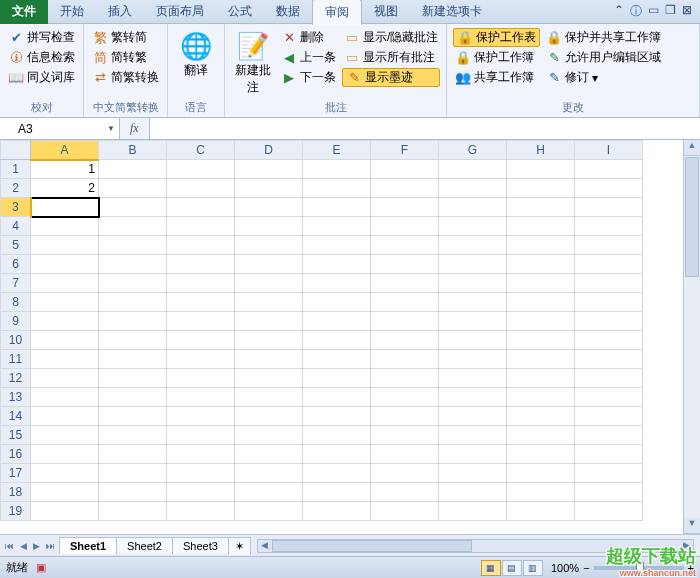 The height and width of the screenshot is (578, 700). What do you see at coordinates (337, 170) in the screenshot?
I see `cell-E1` at bounding box center [337, 170].